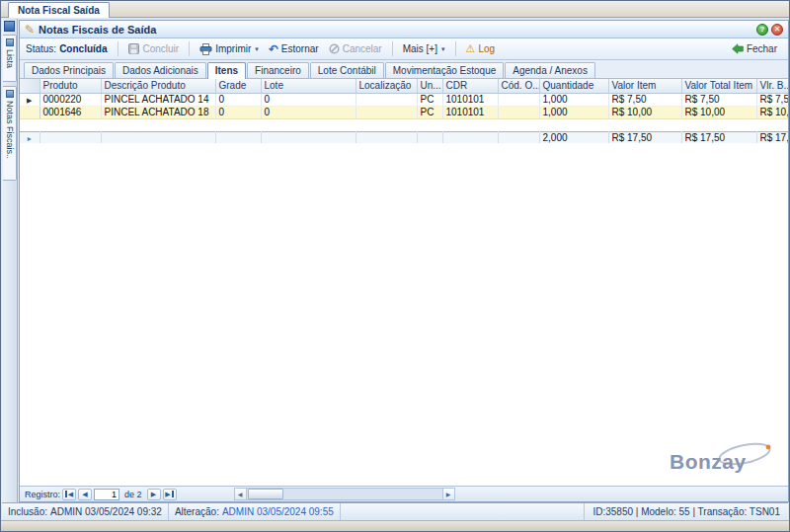 The width and height of the screenshot is (790, 532). What do you see at coordinates (708, 462) in the screenshot?
I see `logo-text: Bonzay` at bounding box center [708, 462].